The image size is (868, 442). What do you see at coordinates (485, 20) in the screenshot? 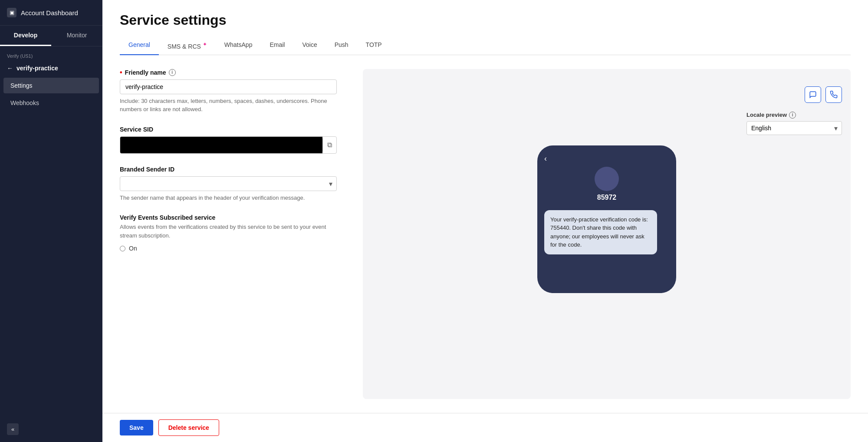
I see `page-title: Service settings` at bounding box center [485, 20].